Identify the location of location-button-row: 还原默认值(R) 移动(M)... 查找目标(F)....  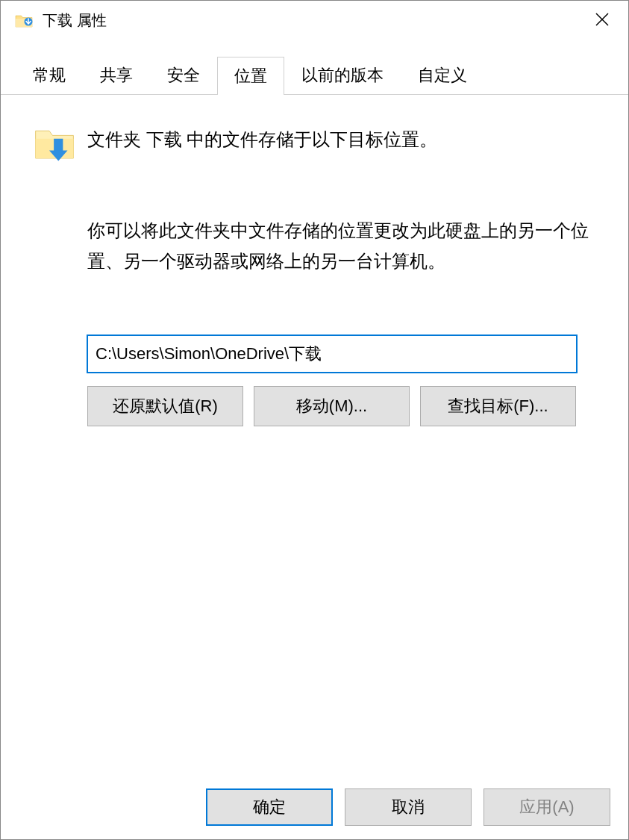
(343, 406).